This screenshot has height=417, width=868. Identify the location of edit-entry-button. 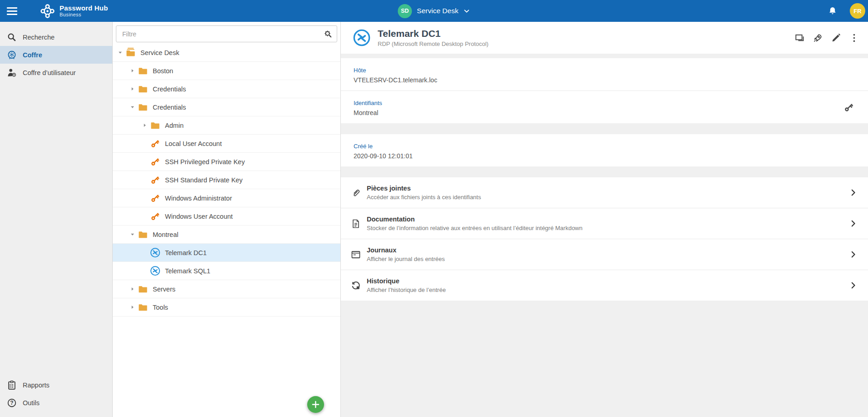
(836, 38).